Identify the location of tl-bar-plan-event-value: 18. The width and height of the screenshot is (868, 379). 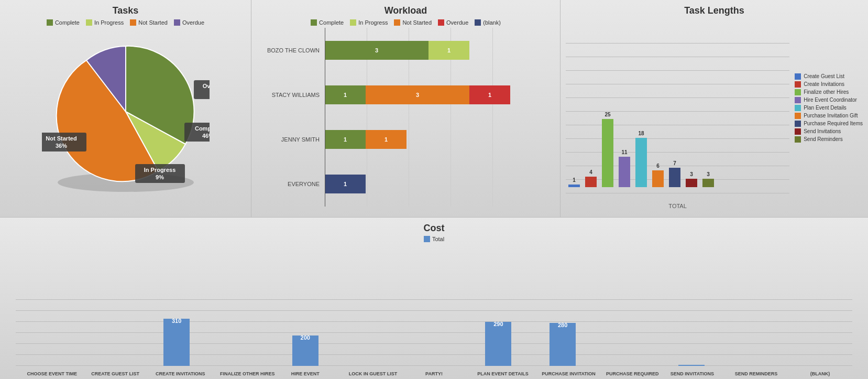
(641, 133).